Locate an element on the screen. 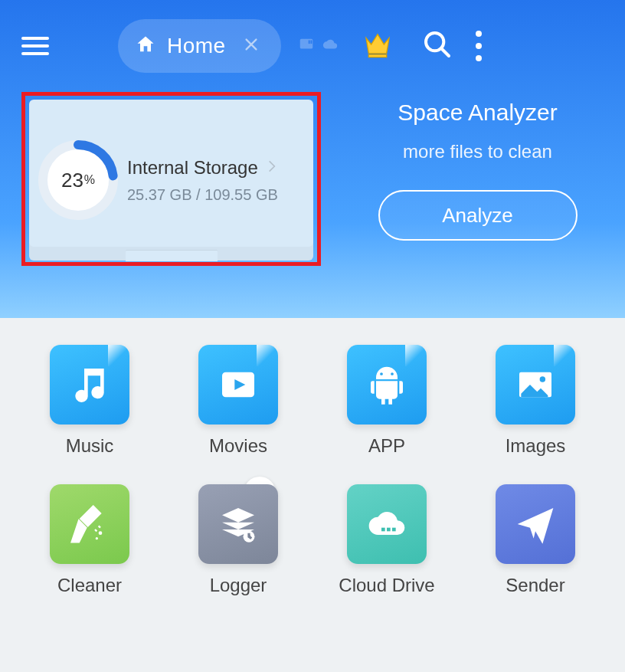 Image resolution: width=625 pixels, height=672 pixels. tile-label: Music is located at coordinates (90, 446).